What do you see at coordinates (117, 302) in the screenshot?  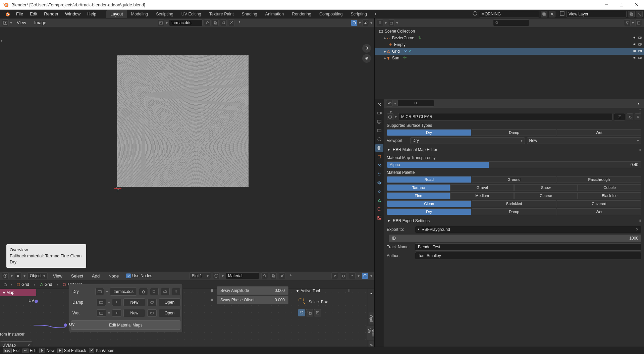 I see `map-damp-add: +` at bounding box center [117, 302].